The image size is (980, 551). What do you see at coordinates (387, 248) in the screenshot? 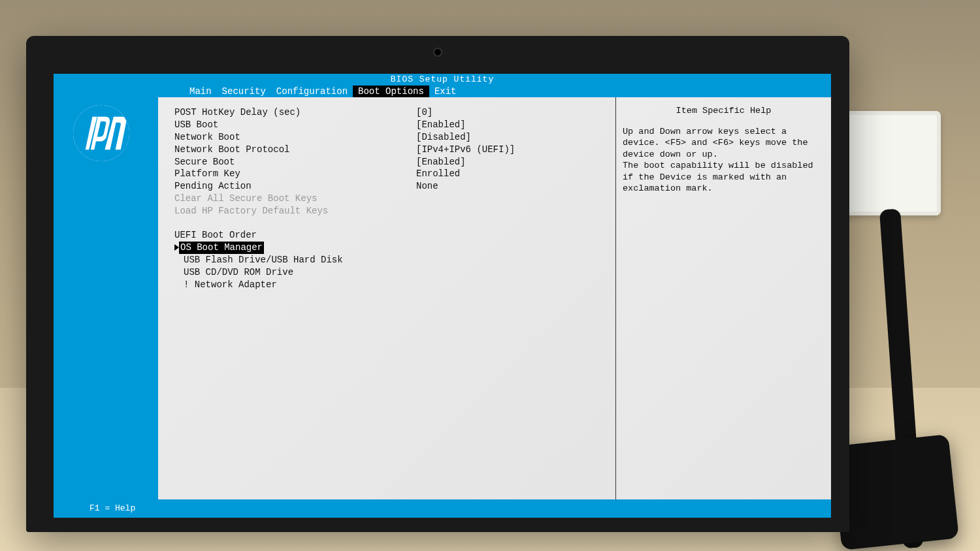
I see `boot-item-os-boot-manager: OS Boot Manager` at bounding box center [387, 248].